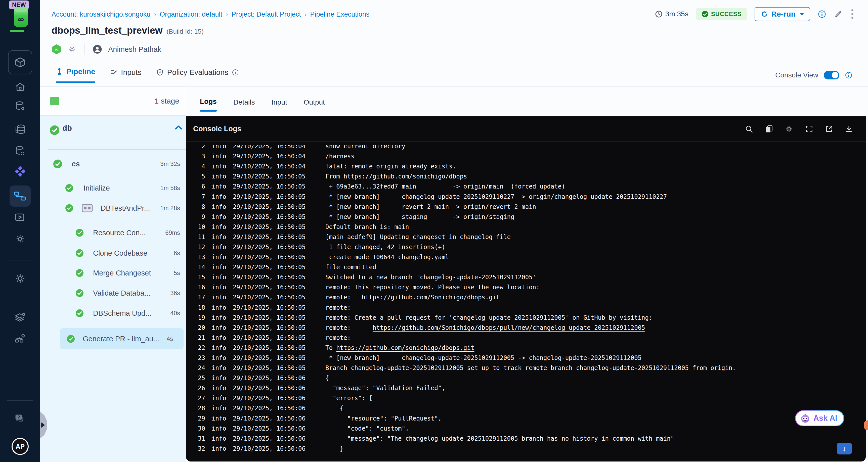  What do you see at coordinates (21, 17) in the screenshot?
I see `harness-dbops-logo-icon: ∞` at bounding box center [21, 17].